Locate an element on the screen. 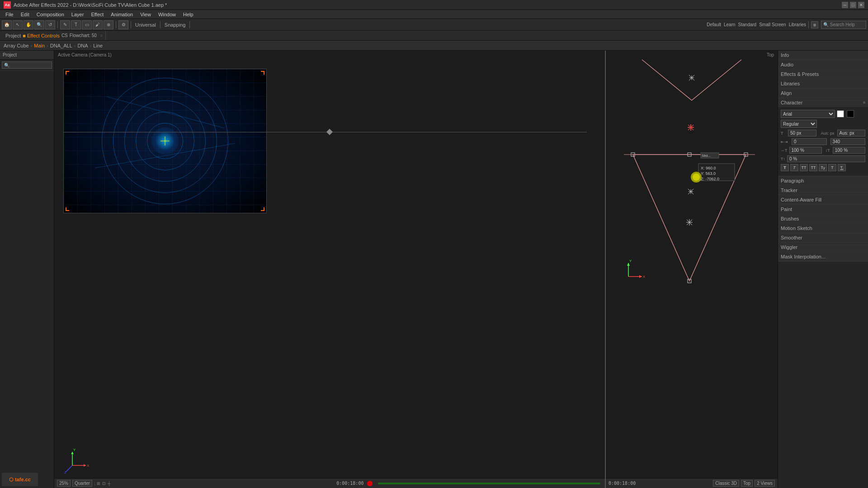 The image size is (868, 488). baseline-input: 0 % is located at coordinates (826, 159).